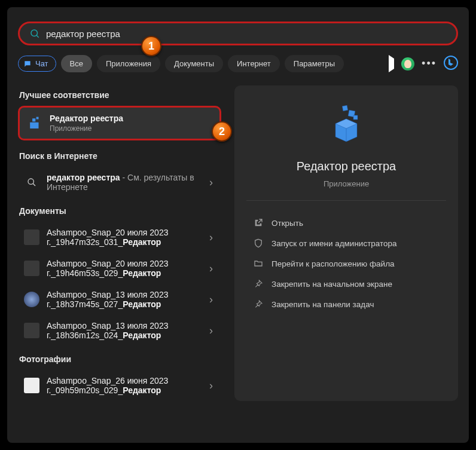  I want to click on document-result: Ashampoo_Snap_13 июля 2023 г._18h36m12s_…, so click(120, 330).